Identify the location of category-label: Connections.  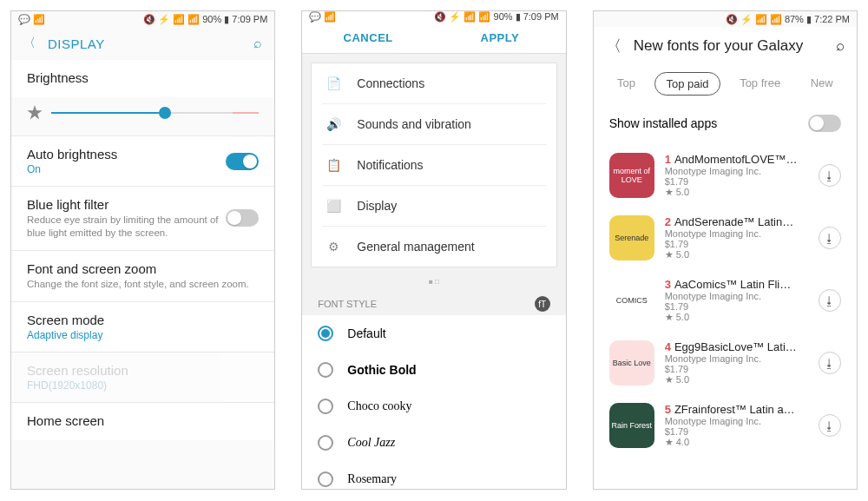
(391, 83).